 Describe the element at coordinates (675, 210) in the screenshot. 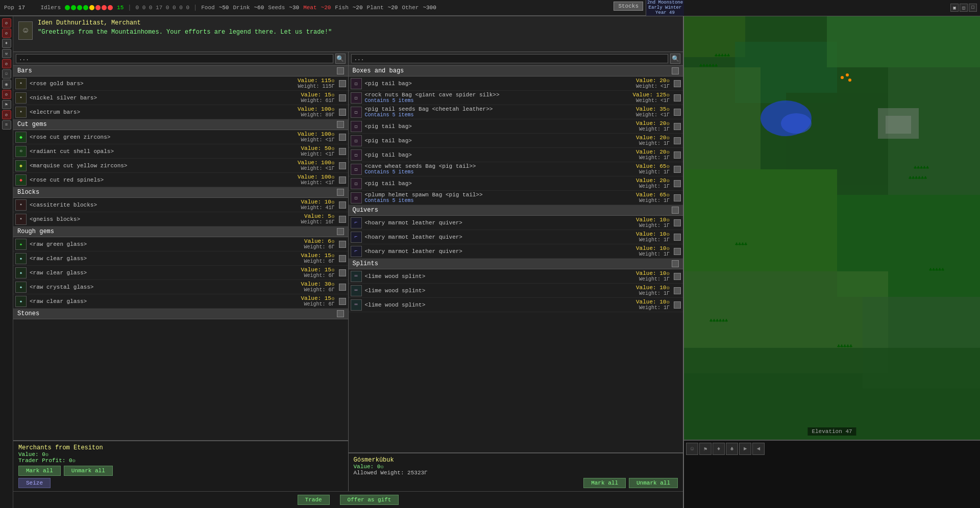

I see `category-quivers-checkbox` at that location.